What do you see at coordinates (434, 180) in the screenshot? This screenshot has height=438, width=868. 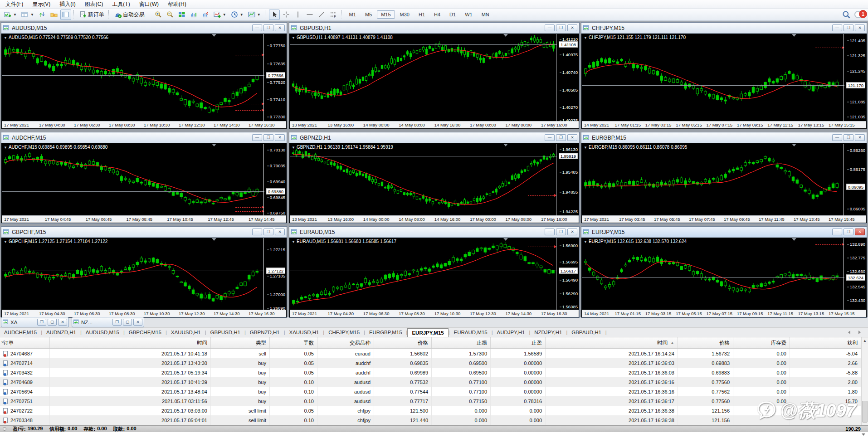 I see `candlestick-plot: ▼GBPNZD,H1 1.96139 1.96174 1.95884 1.959…` at bounding box center [434, 180].